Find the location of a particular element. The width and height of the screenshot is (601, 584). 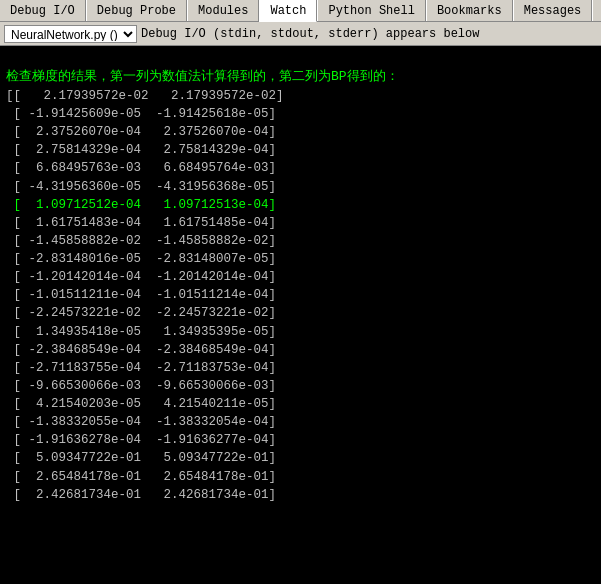

tab-debug-io: Debug I/O is located at coordinates (43, 10).